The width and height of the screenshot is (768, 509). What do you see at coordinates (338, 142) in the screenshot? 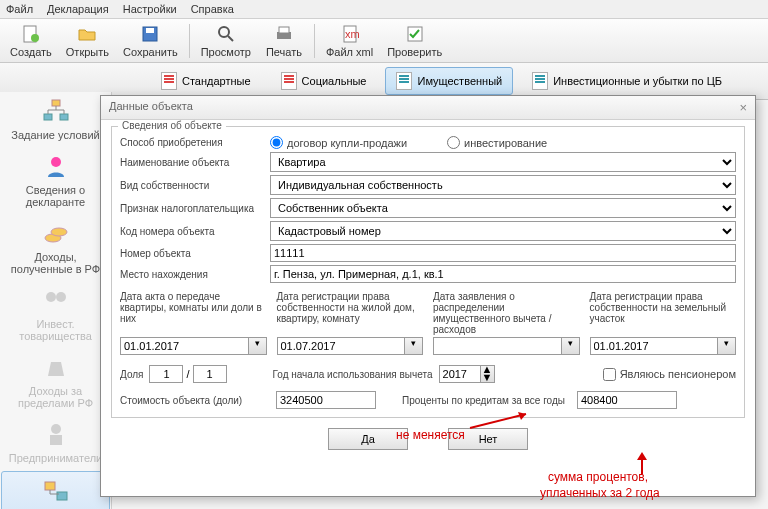
I see `radio-purchase: договор купли-продажи` at bounding box center [338, 142].